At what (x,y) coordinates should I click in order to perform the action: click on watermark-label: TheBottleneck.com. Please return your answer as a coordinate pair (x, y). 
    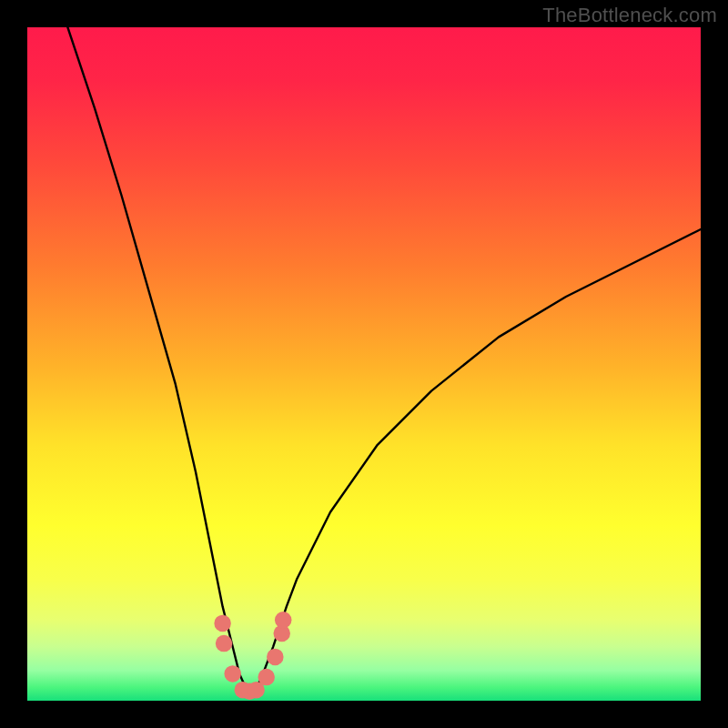
    Looking at the image, I should click on (630, 15).